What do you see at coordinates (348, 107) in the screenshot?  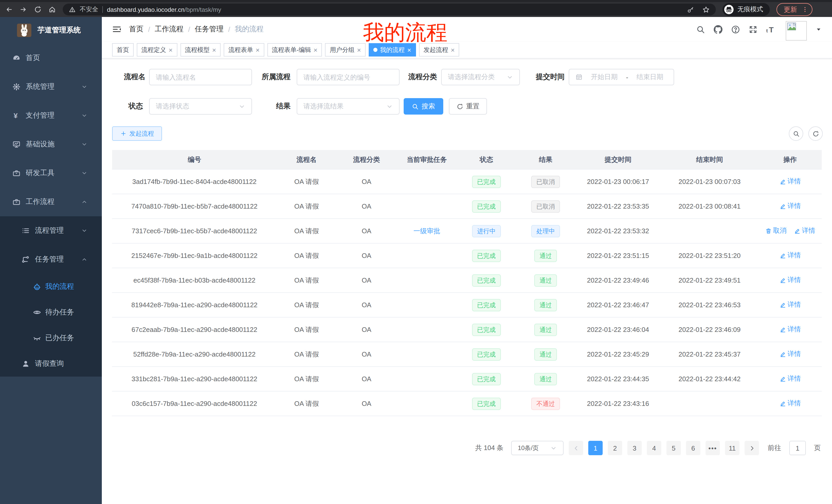 I see `result-select: 请选择流结果` at bounding box center [348, 107].